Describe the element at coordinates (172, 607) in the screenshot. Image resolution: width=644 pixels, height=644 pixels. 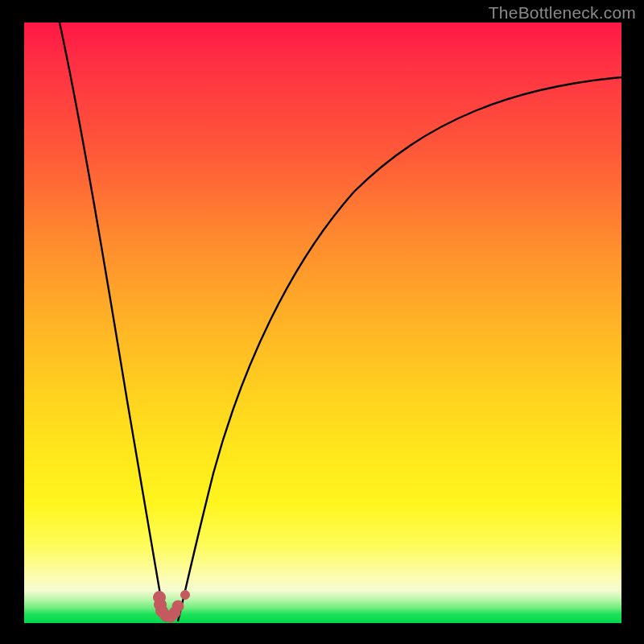
I see `highlight-cluster` at that location.